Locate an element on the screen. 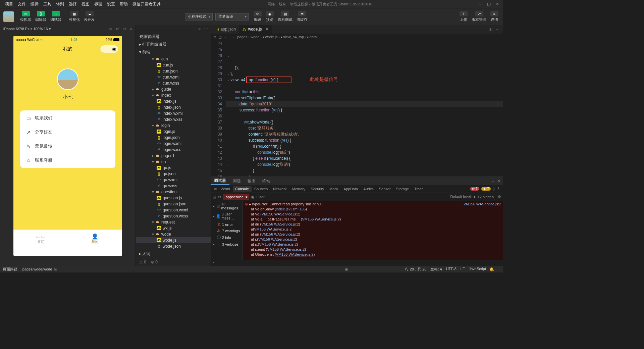 This screenshot has width=644, height=349. console-prompt: › is located at coordinates (357, 263).